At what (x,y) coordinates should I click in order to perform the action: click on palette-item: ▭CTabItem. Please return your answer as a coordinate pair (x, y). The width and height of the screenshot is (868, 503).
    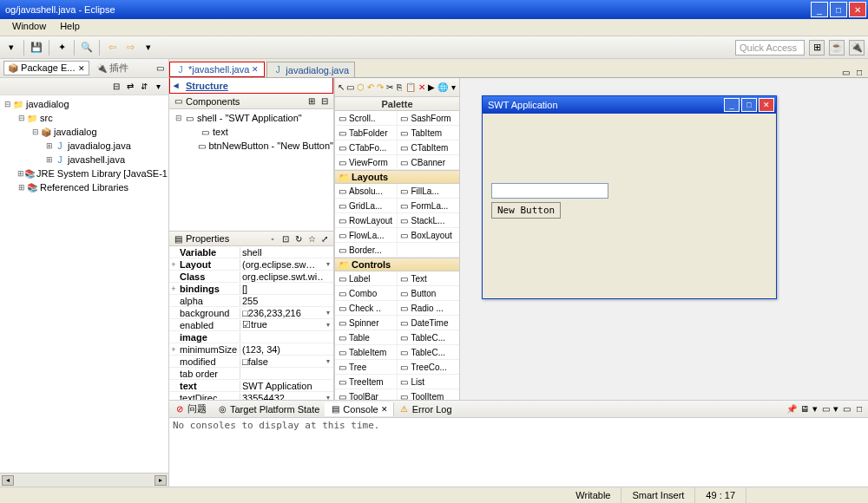
    Looking at the image, I should click on (429, 147).